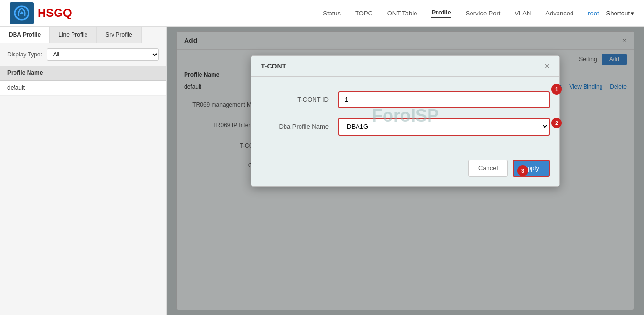 The width and height of the screenshot is (644, 315). Describe the element at coordinates (405, 126) in the screenshot. I see `dba-profile-row: Dba Profile Name DBA1G DBA2G default` at that location.